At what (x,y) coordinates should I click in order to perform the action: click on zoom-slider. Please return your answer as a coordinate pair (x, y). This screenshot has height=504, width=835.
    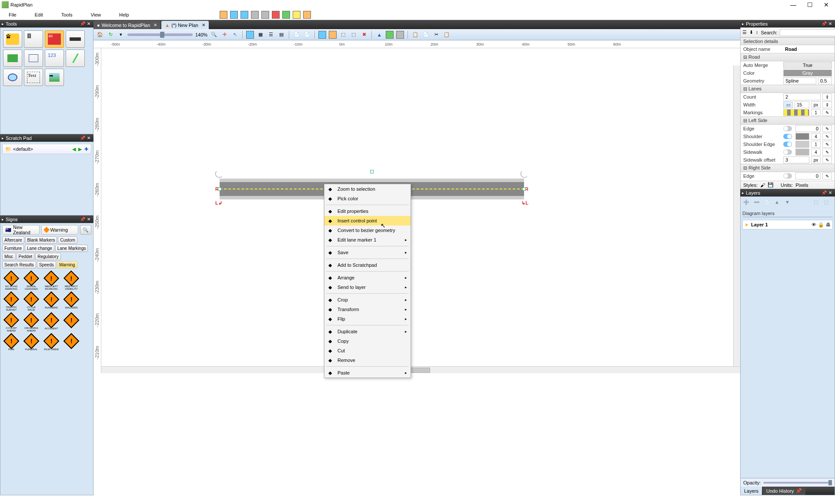
    Looking at the image, I should click on (160, 35).